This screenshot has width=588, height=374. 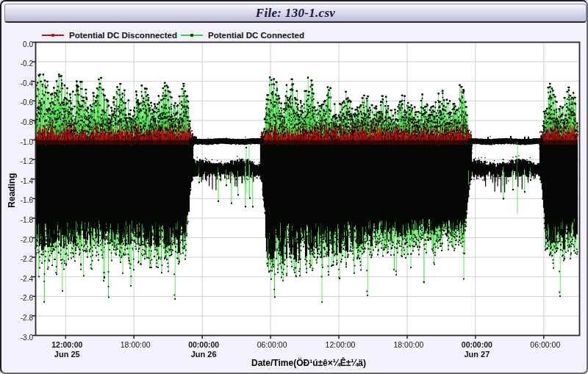 I want to click on y-tick-label: -2.4, so click(x=18, y=279).